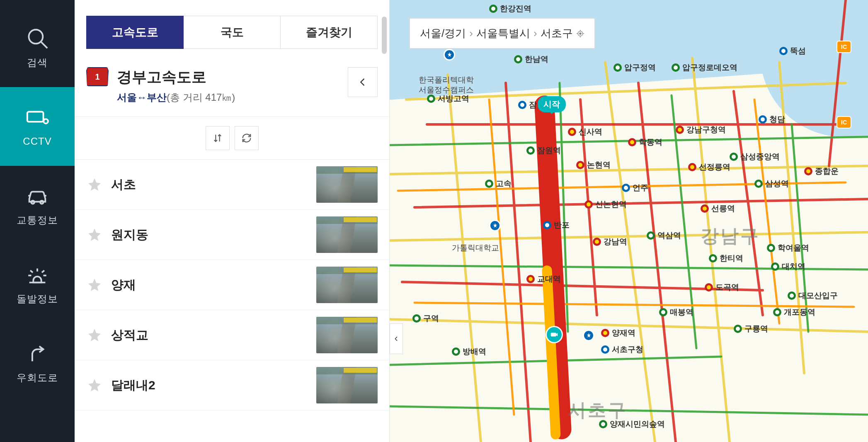 This screenshot has height=442, width=868. Describe the element at coordinates (622, 350) in the screenshot. I see `station-marker: 서초구청` at that location.